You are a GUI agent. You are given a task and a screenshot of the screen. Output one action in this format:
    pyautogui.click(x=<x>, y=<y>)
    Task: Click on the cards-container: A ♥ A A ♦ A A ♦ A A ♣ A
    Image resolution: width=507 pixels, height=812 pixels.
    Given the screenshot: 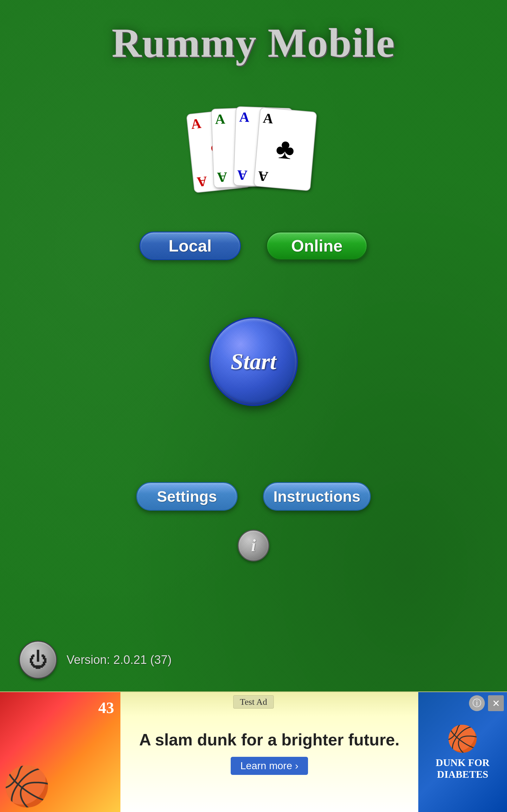 What is the action you would take?
    pyautogui.click(x=253, y=152)
    